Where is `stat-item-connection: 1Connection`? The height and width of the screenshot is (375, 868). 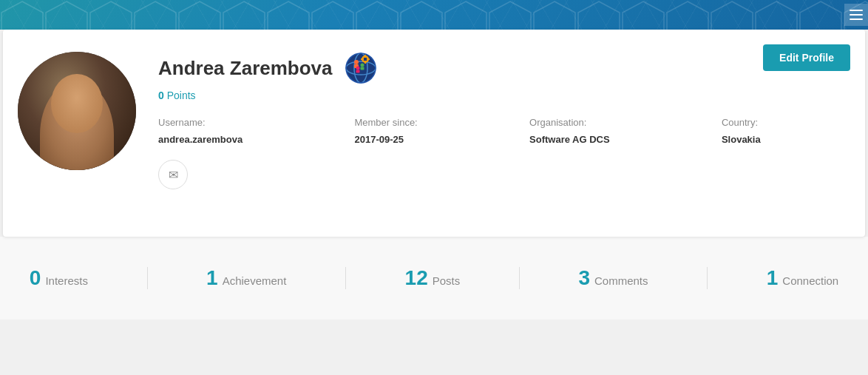
stat-item-connection: 1Connection is located at coordinates (803, 278).